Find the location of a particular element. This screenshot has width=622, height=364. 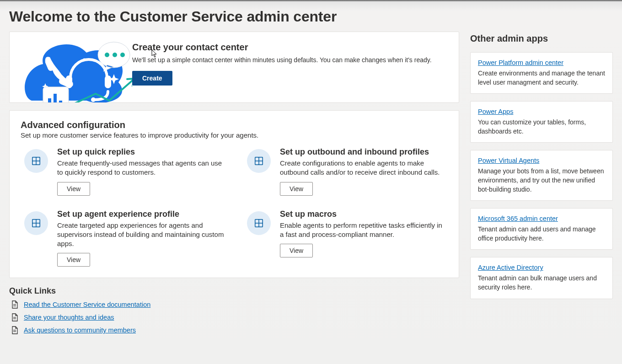

advanced-heading: Advanced configuration is located at coordinates (234, 125).